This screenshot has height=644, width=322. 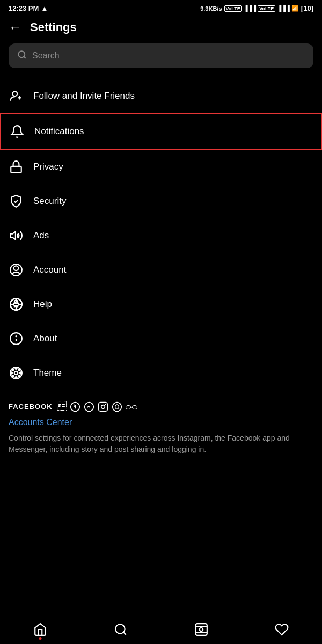 I want to click on theme-icon, so click(x=16, y=373).